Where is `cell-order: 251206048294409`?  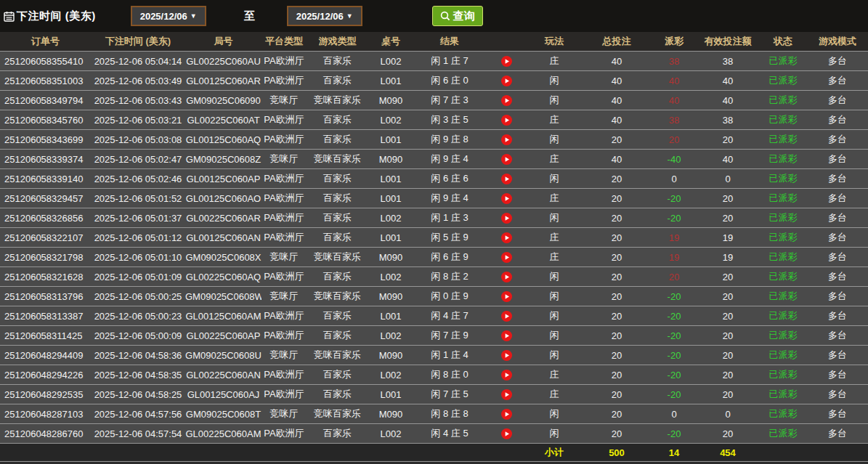
cell-order: 251206048294409 is located at coordinates (45, 356).